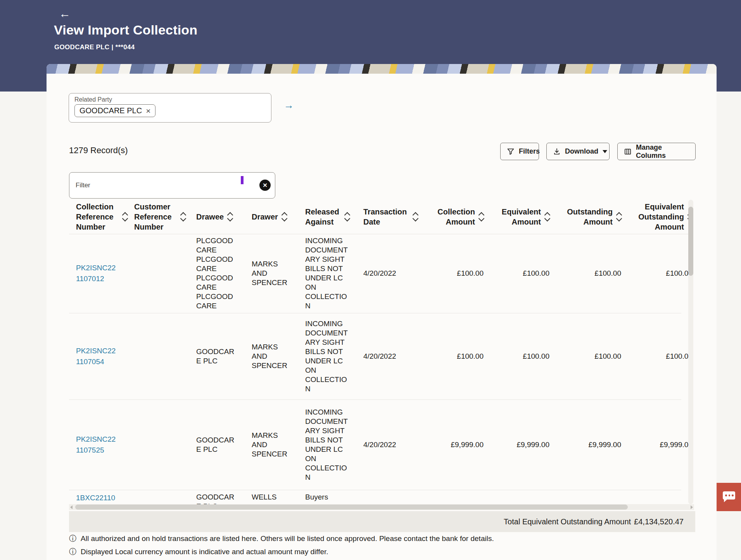 This screenshot has height=560, width=741. Describe the element at coordinates (511, 152) in the screenshot. I see `filter-funnel-icon` at that location.